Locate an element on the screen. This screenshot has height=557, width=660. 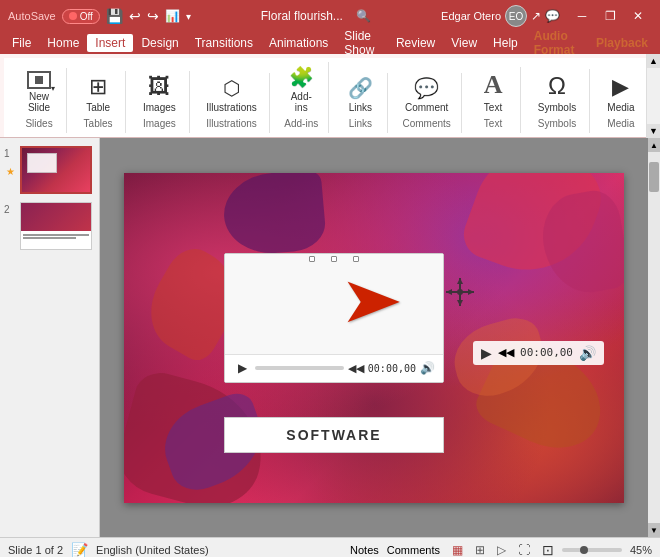
toggle-dot is located at coordinates (73, 16).